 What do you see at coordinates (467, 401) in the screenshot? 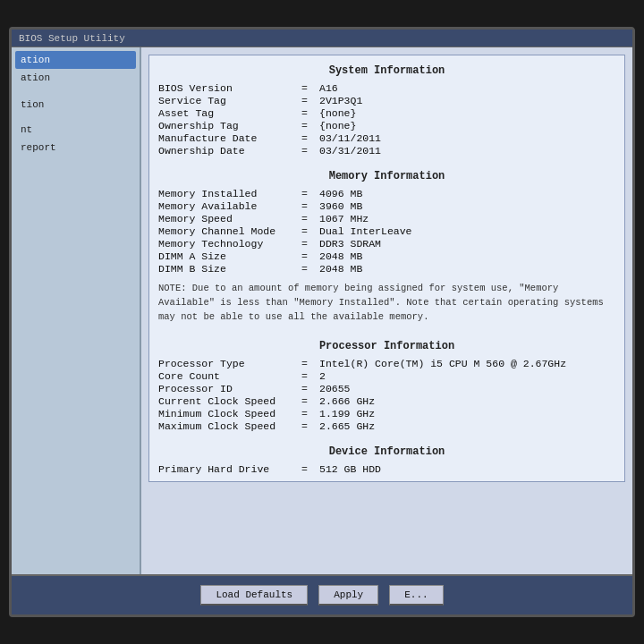
I see `info-value: 2.666 GHz` at bounding box center [467, 401].